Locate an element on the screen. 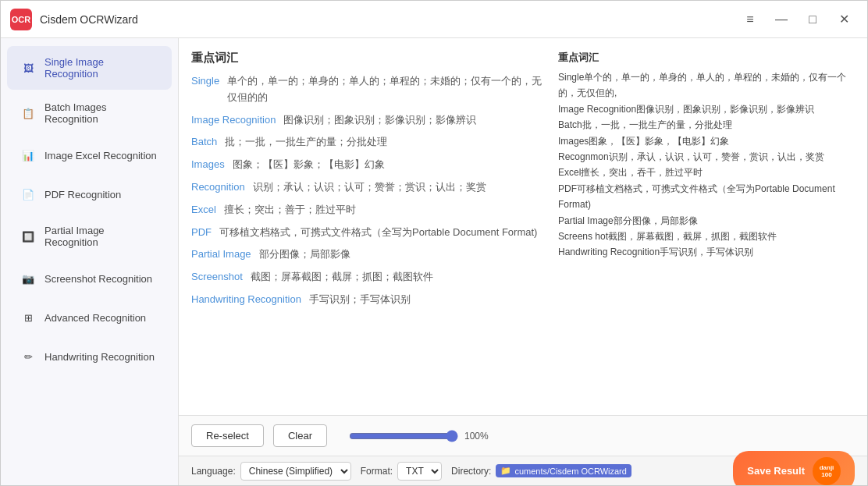  batch-images-icon: 📋 is located at coordinates (28, 113).